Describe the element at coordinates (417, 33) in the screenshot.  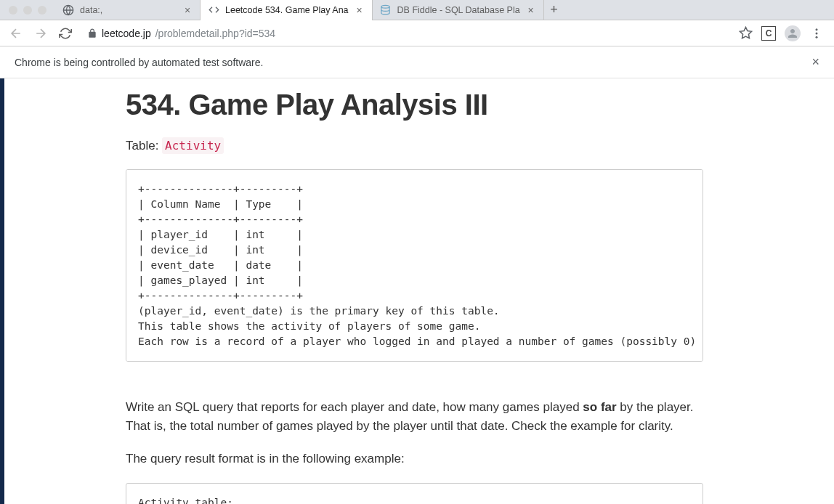
I see `address-bar: leetcode.jp/problemdetail.php?id=534 C` at that location.